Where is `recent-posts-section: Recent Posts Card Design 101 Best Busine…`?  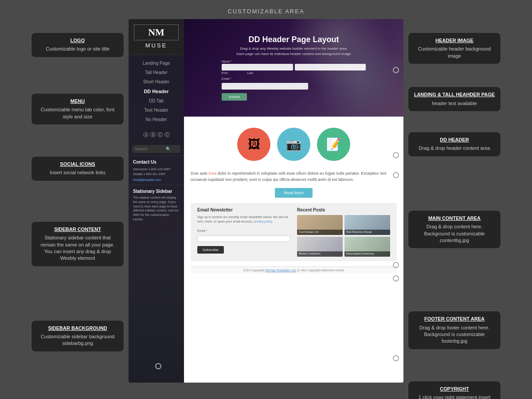
recent-posts-section: Recent Posts Card Design 101 Best Busine… is located at coordinates (344, 232).